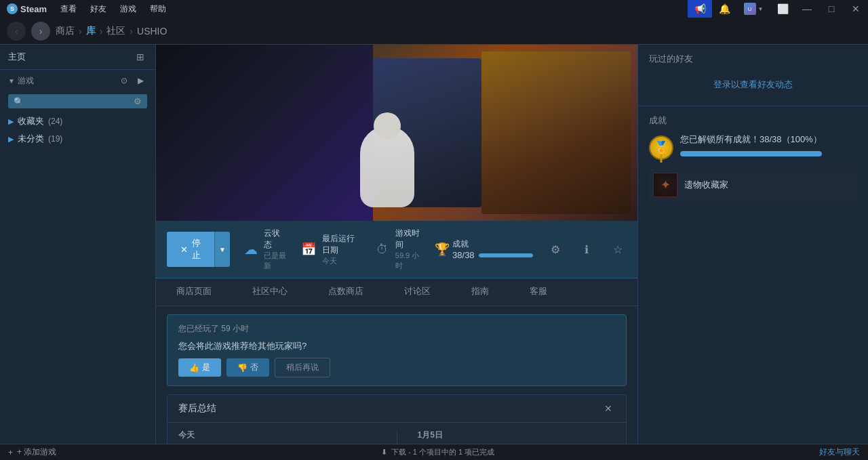 The width and height of the screenshot is (868, 460). I want to click on recent-achievement-name: 遗物收藏家, so click(707, 185).